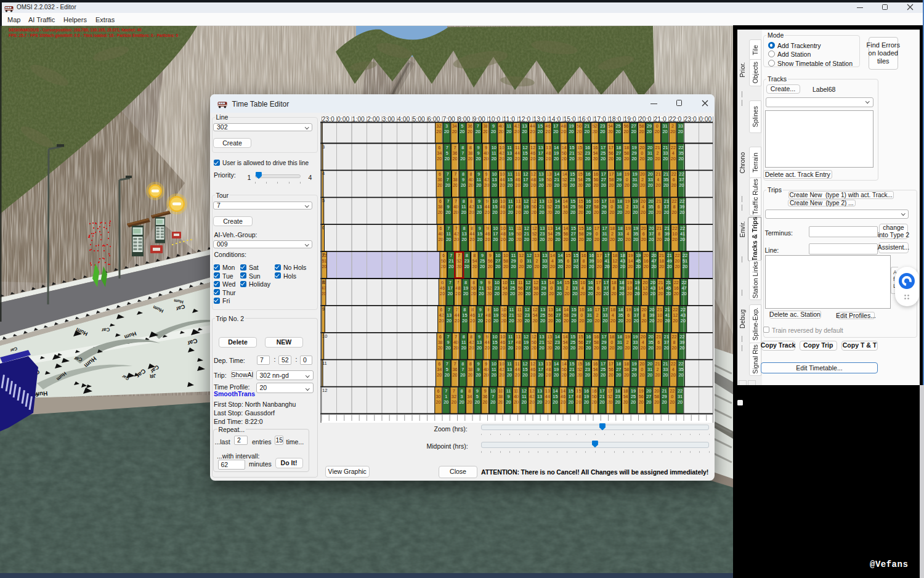 Image resolution: width=924 pixels, height=578 pixels. What do you see at coordinates (495, 343) in the screenshot?
I see `svg-text: 15` at bounding box center [495, 343].